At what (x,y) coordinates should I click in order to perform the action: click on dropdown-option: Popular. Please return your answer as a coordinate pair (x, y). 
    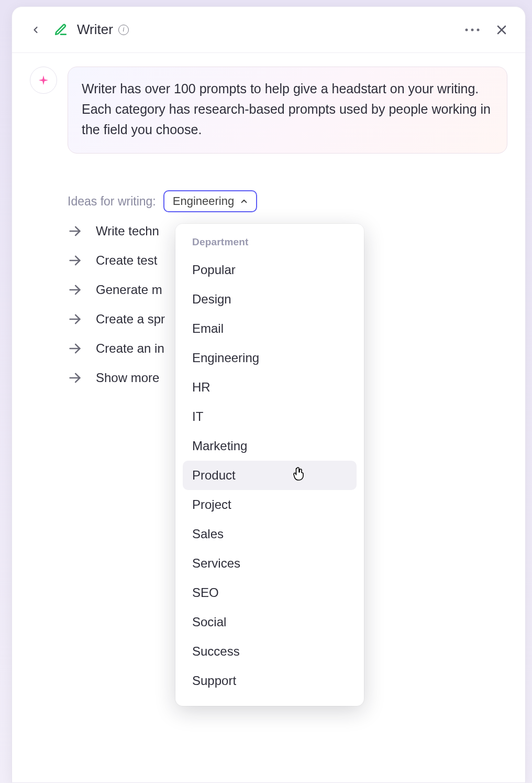
    Looking at the image, I should click on (270, 270).